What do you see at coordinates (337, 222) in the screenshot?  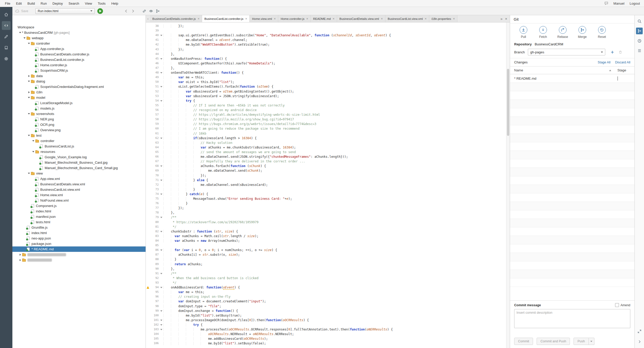 I see `code-text: * https://stackoverflow.com/a/29202760/1…` at bounding box center [337, 222].